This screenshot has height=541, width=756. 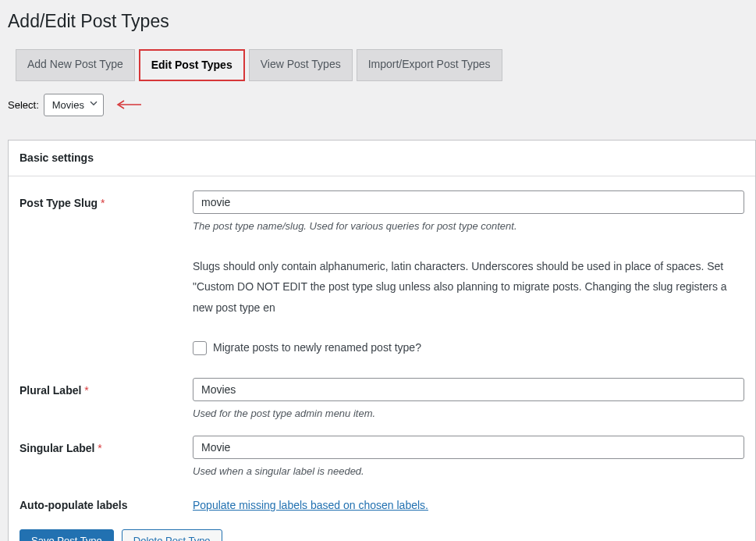 What do you see at coordinates (468, 226) in the screenshot?
I see `slug-description: The post type name/slug. Used for variou…` at bounding box center [468, 226].